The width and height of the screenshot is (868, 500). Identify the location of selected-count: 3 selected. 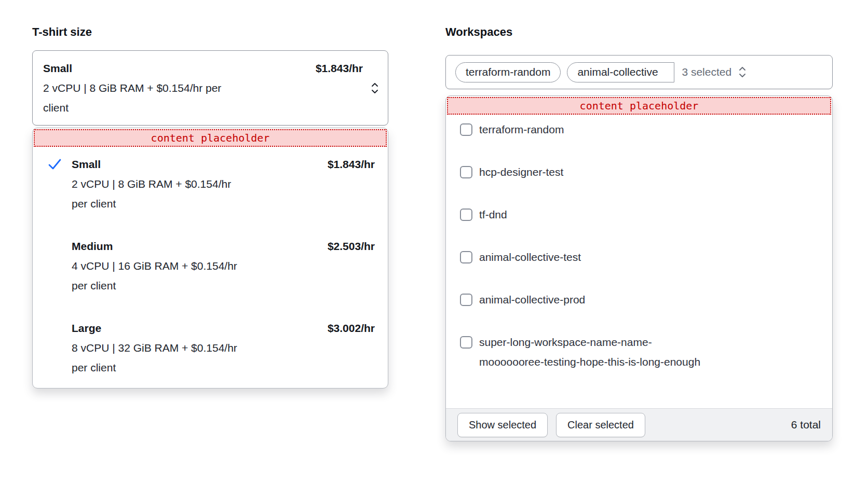
(707, 72).